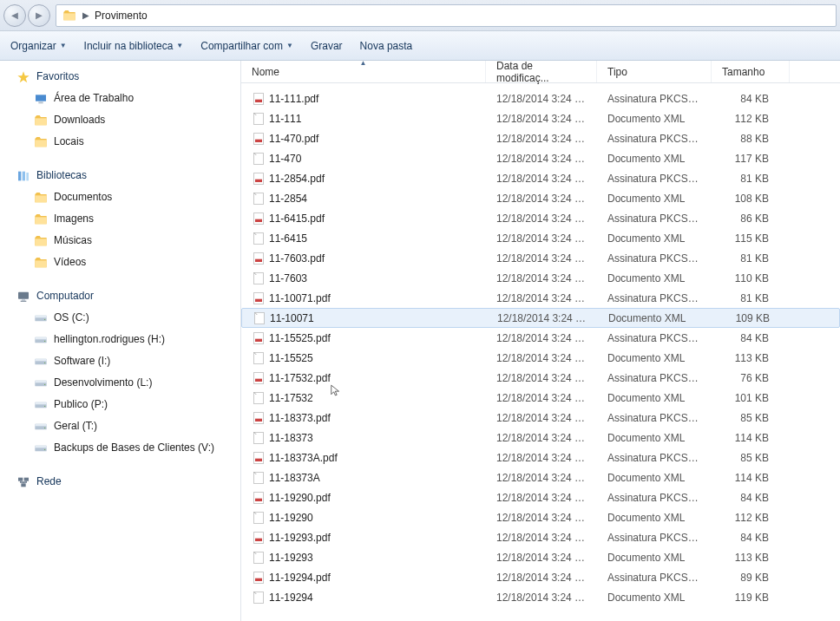 This screenshot has width=840, height=621. What do you see at coordinates (541, 557) in the screenshot?
I see `file-row: 11-1929312/18/2014 3:24 PMDocumento XML1…` at bounding box center [541, 557].